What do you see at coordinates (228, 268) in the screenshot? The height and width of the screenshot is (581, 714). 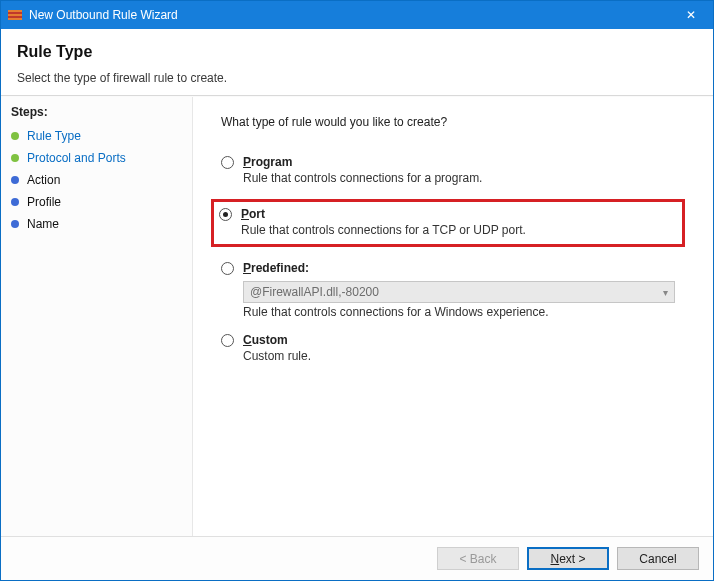 I see `radio-predefined` at bounding box center [228, 268].